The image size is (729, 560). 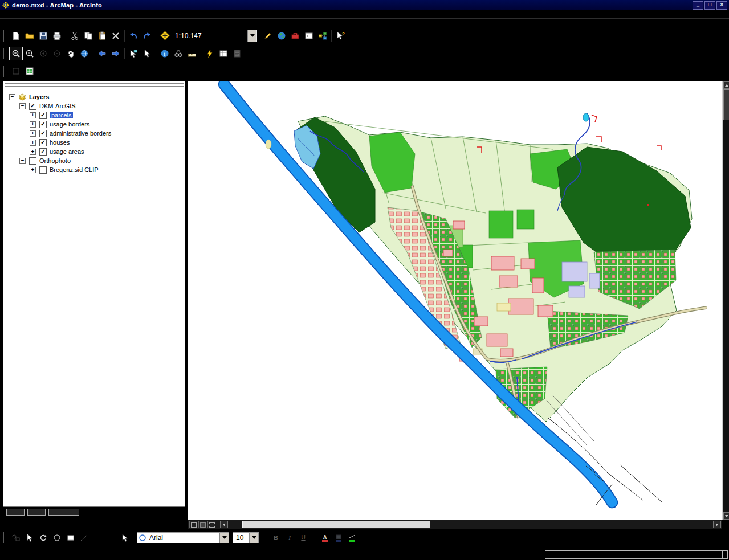 I want to click on rectangle-tool-button, so click(x=71, y=538).